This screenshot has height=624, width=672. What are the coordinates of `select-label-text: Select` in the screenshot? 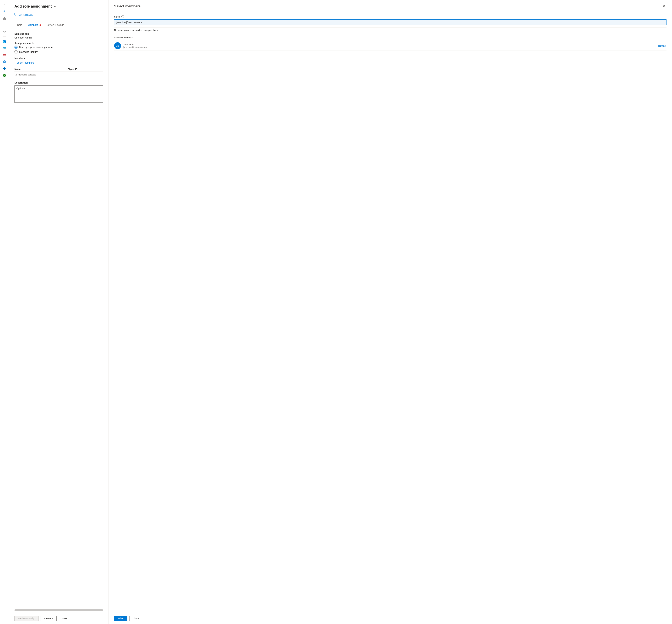 It's located at (117, 17).